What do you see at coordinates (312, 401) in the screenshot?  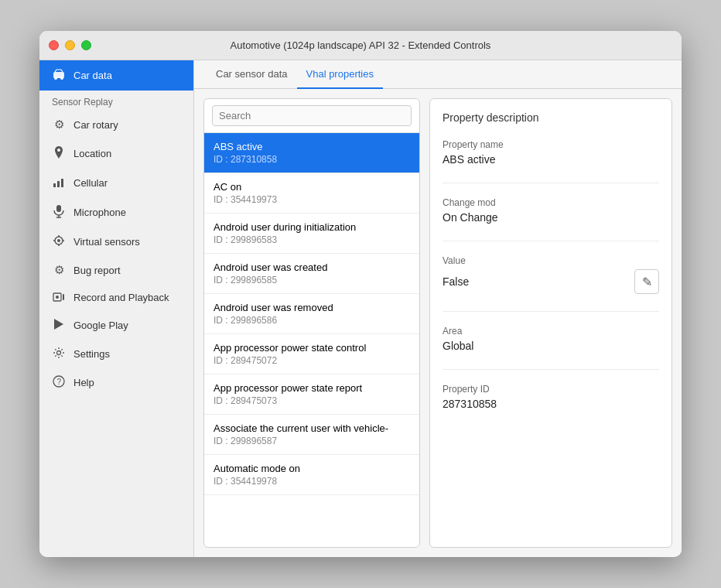 I see `property-id: ID : 289475073` at bounding box center [312, 401].